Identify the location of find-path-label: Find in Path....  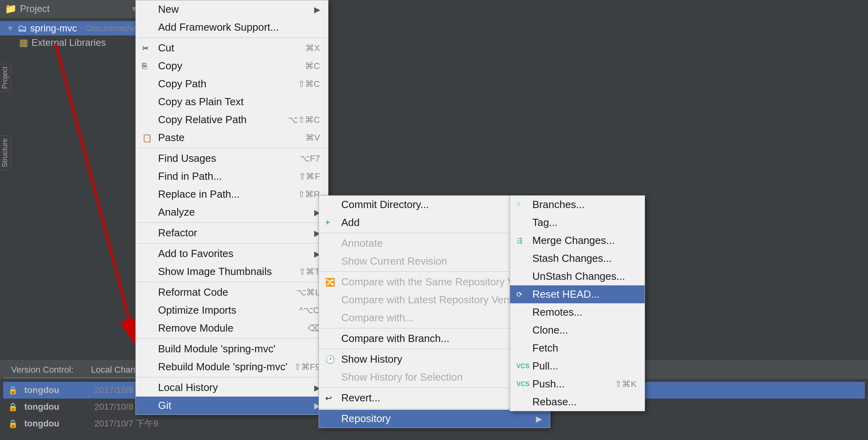
(225, 176).